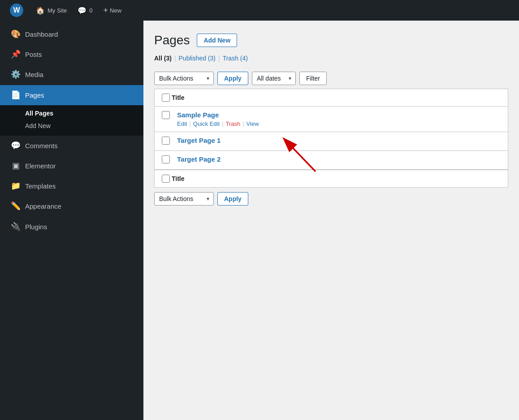  I want to click on bulk-actions-select-bottom: Bulk Actions Edit Move to Trash, so click(184, 199).